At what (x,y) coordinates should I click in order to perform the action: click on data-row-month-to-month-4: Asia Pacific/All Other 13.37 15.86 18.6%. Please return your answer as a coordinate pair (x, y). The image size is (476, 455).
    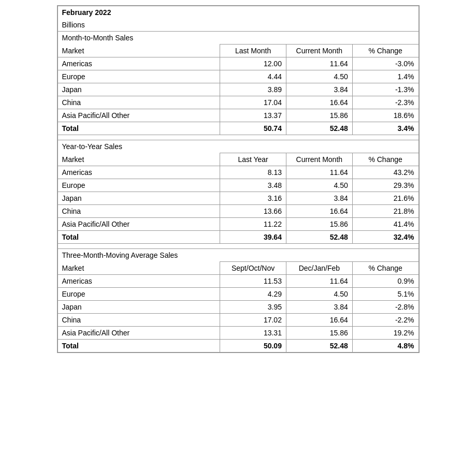
    Looking at the image, I should click on (238, 116).